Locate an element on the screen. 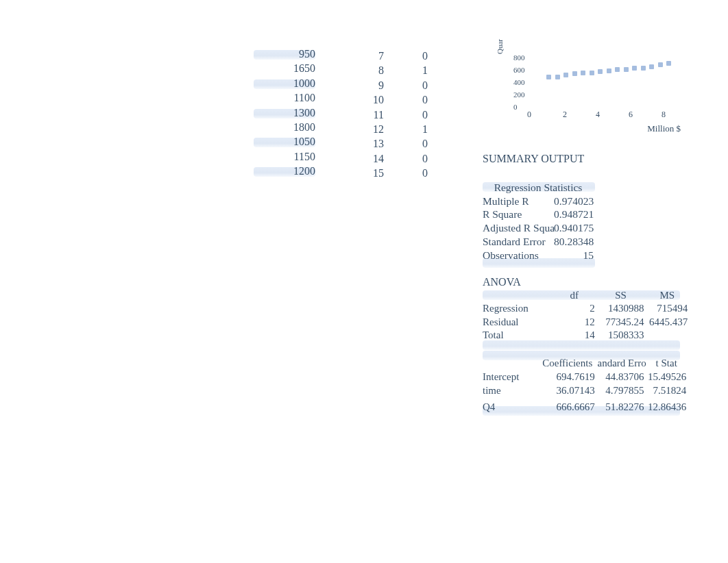  anova-cell: 77345.24 is located at coordinates (621, 322).